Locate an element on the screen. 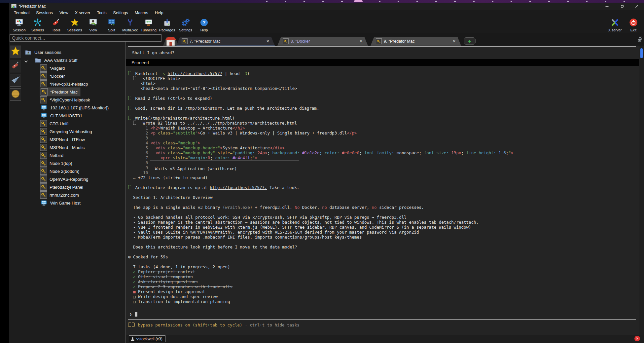 The width and height of the screenshot is (644, 343). toolbar-multiexec-button: MultiExec is located at coordinates (130, 24).